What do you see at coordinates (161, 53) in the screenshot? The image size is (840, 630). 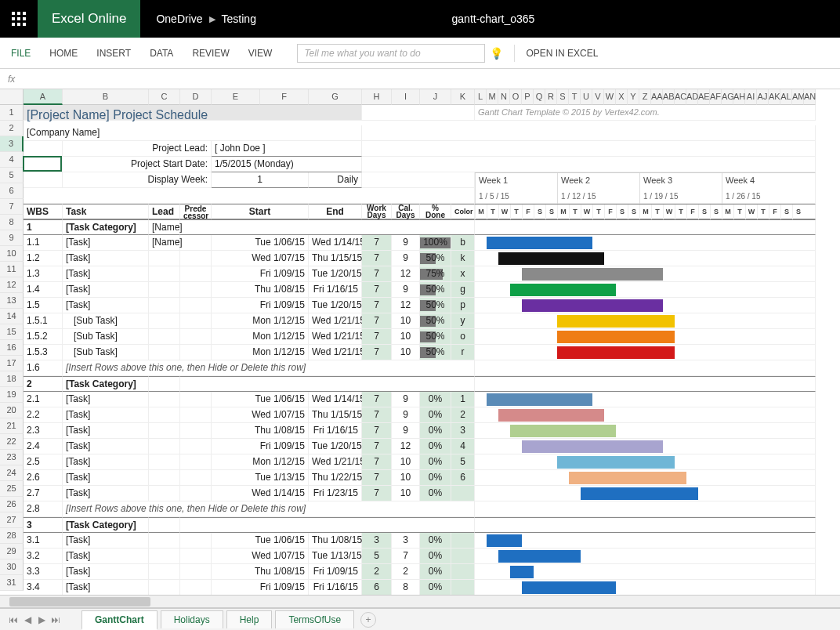 I see `tab-data: DATA` at bounding box center [161, 53].